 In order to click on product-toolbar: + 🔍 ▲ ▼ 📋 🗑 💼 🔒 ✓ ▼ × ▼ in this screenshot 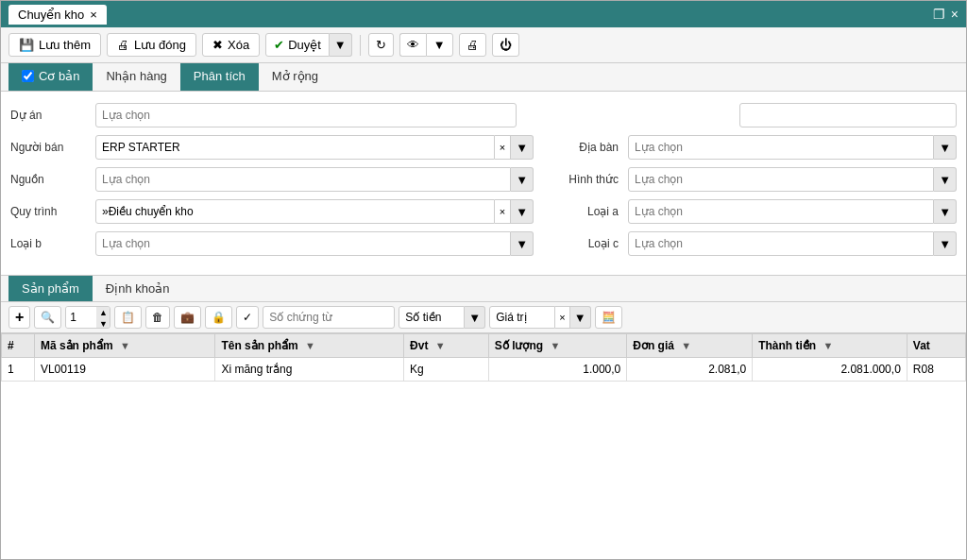, I will do `click(484, 317)`.